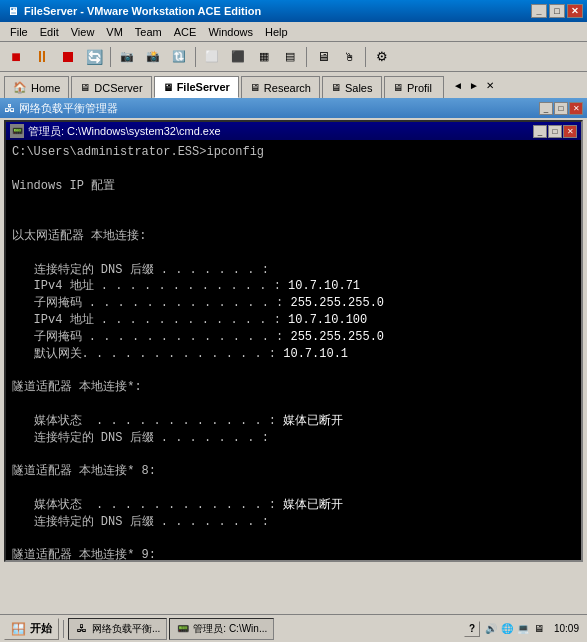  I want to click on toolbar-view3-btn: ▦, so click(264, 57).